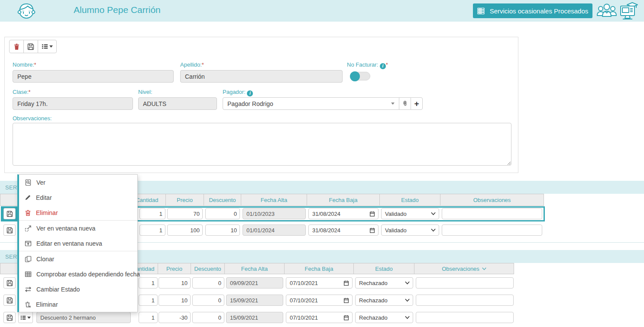 The image size is (644, 327). I want to click on menu-item-eliminar-2: Eliminar, so click(78, 305).